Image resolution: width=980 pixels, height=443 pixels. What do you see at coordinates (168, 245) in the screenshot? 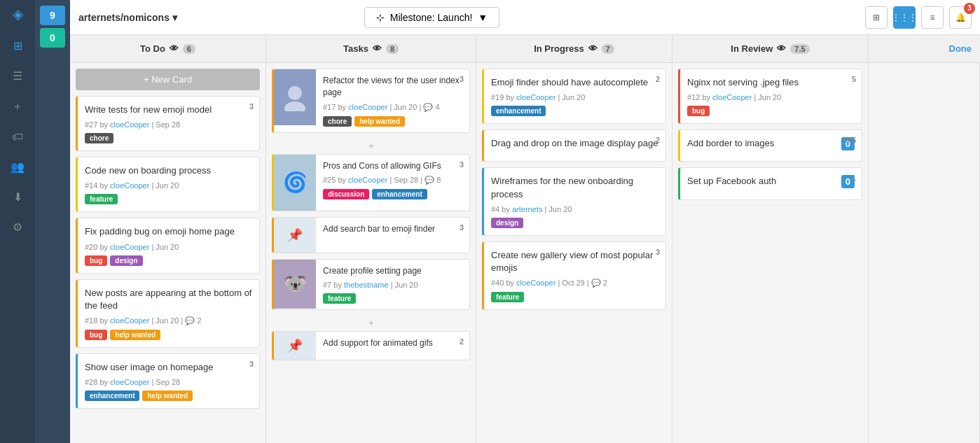
I see `todo-card-3: Fix padding bug on emoji home page #20 b…` at bounding box center [168, 245].